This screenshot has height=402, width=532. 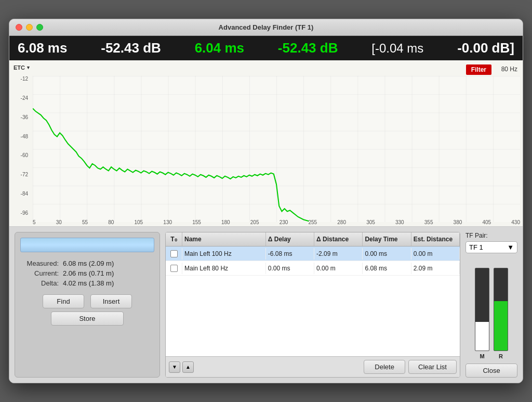 I want to click on th-delay-time: Delay Time, so click(x=387, y=239).